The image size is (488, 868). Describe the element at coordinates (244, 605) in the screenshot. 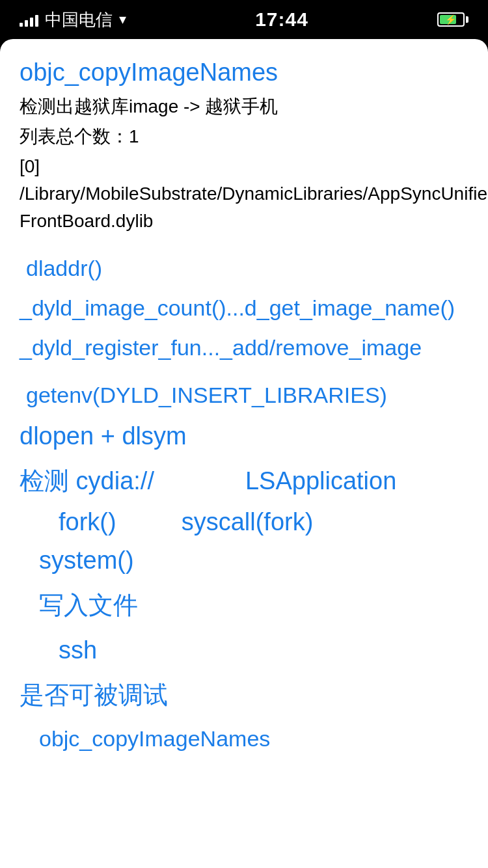

I see `item-write-file: 写入文件` at that location.